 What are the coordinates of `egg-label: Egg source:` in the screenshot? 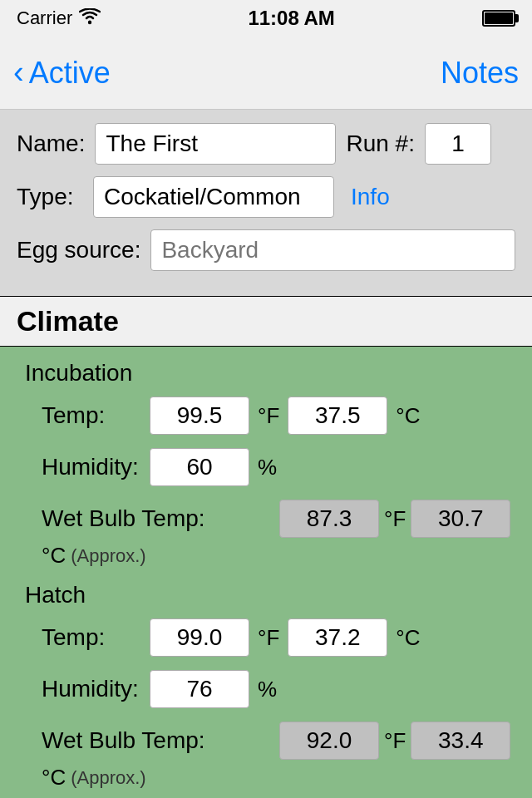 It's located at (78, 250).